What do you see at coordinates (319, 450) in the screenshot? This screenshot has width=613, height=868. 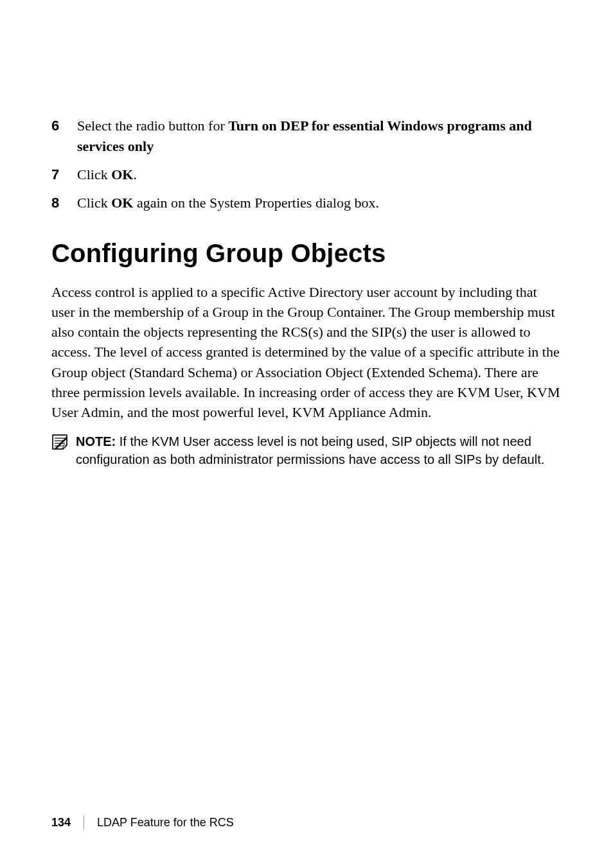 I see `note-text-container: NOTE: If the KVM User access level is no…` at bounding box center [319, 450].